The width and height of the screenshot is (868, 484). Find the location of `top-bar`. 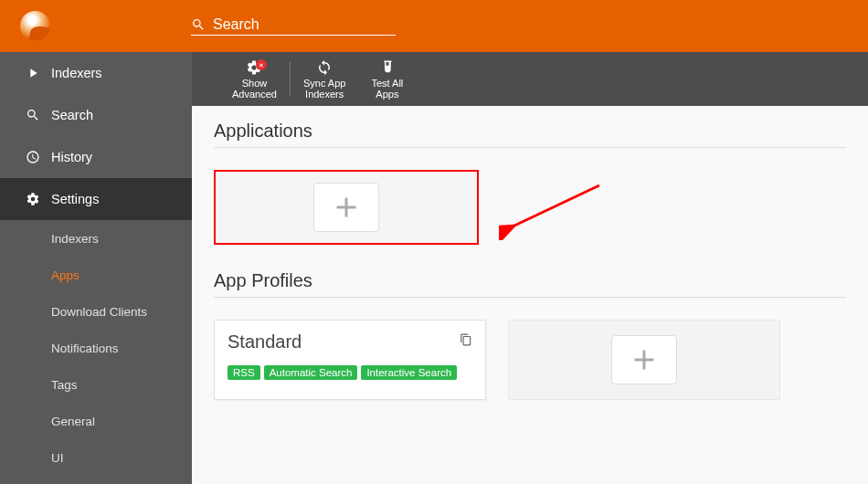

top-bar is located at coordinates (434, 26).